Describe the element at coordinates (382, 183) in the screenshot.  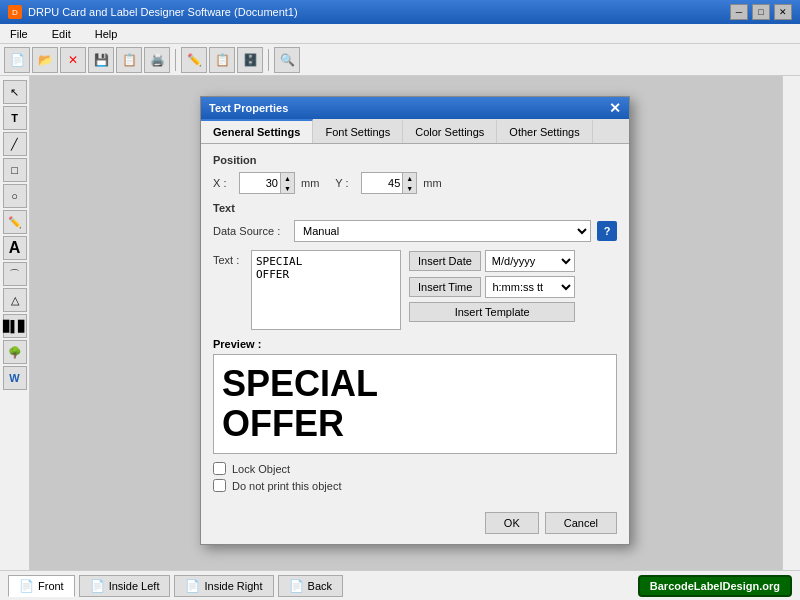
I see `y-input` at that location.